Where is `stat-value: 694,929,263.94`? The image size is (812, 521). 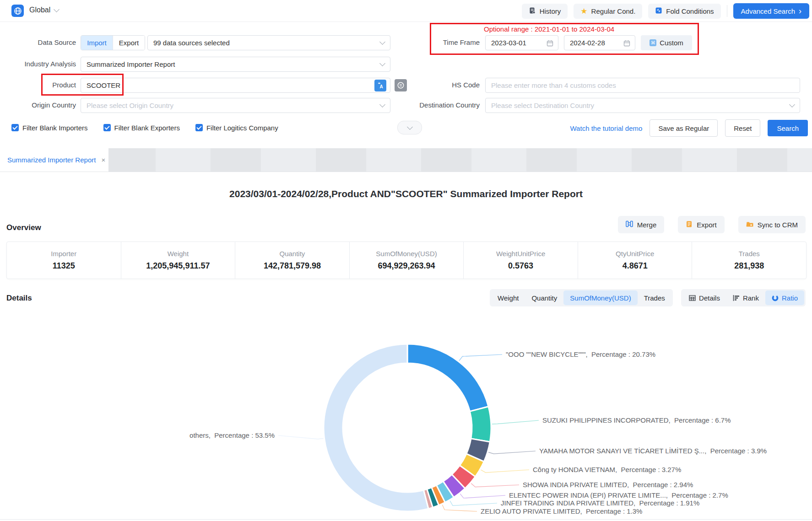
stat-value: 694,929,263.94 is located at coordinates (406, 266).